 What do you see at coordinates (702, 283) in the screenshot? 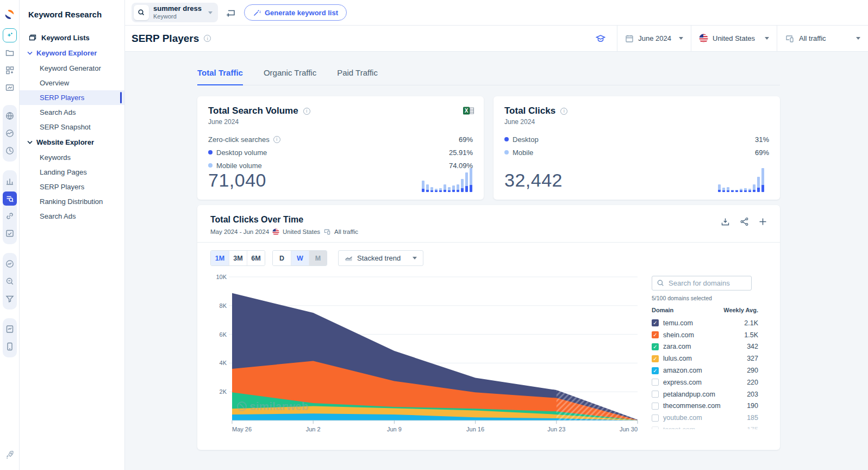
I see `domain-search-input` at bounding box center [702, 283].